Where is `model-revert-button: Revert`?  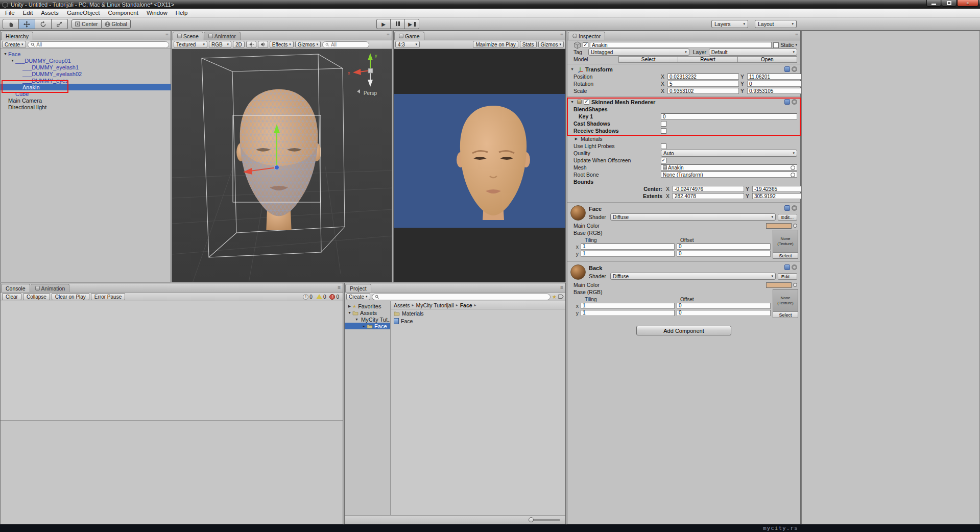
model-revert-button: Revert is located at coordinates (708, 59).